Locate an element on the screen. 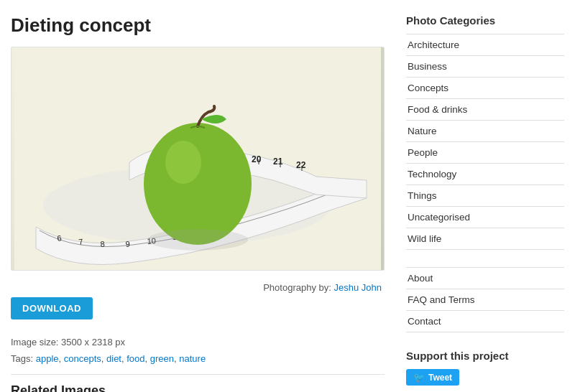 The image size is (575, 392). menu-list: AboutFAQ and TermsContact is located at coordinates (485, 300).